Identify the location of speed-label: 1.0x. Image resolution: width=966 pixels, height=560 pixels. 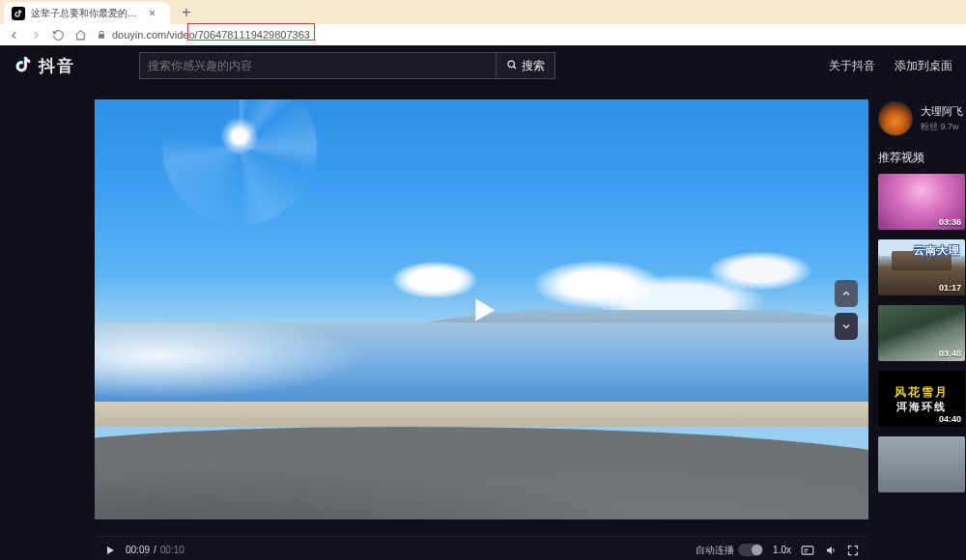
(782, 550).